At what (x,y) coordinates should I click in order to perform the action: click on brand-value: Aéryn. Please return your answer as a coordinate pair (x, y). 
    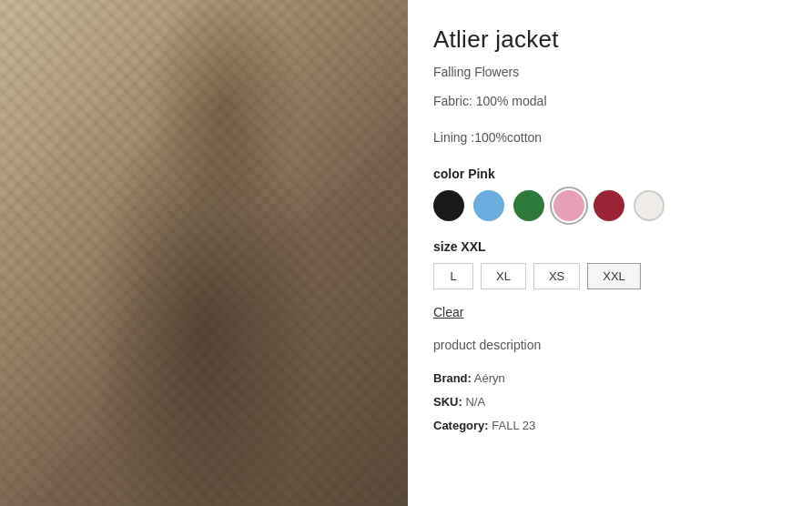
    Looking at the image, I should click on (490, 379).